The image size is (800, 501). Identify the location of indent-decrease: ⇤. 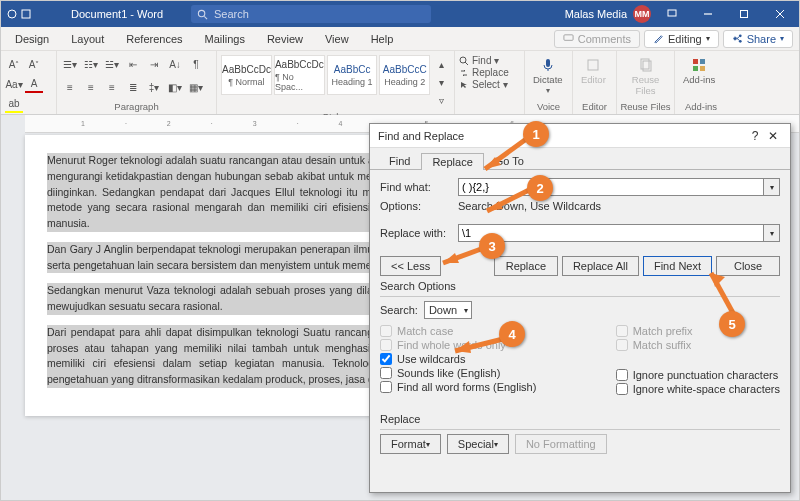
(133, 64).